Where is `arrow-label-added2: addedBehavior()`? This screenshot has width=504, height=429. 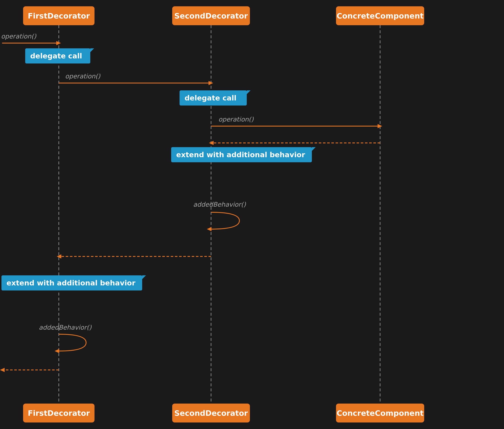
arrow-label-added2: addedBehavior() is located at coordinates (65, 327).